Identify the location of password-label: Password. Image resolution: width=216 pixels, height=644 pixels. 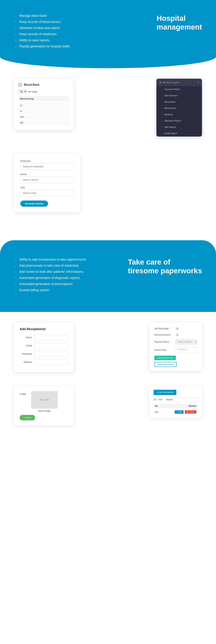
(26, 354).